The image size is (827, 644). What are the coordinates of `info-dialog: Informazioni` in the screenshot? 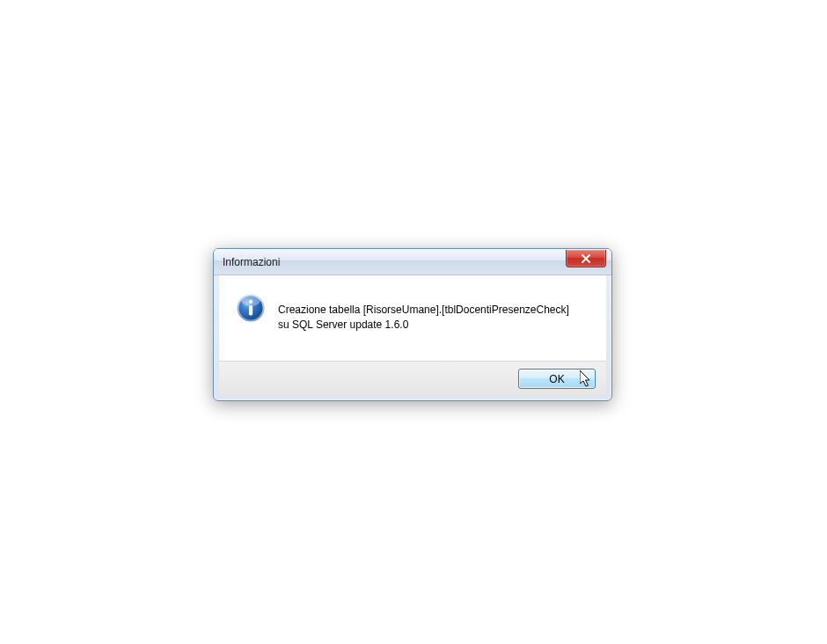 It's located at (413, 325).